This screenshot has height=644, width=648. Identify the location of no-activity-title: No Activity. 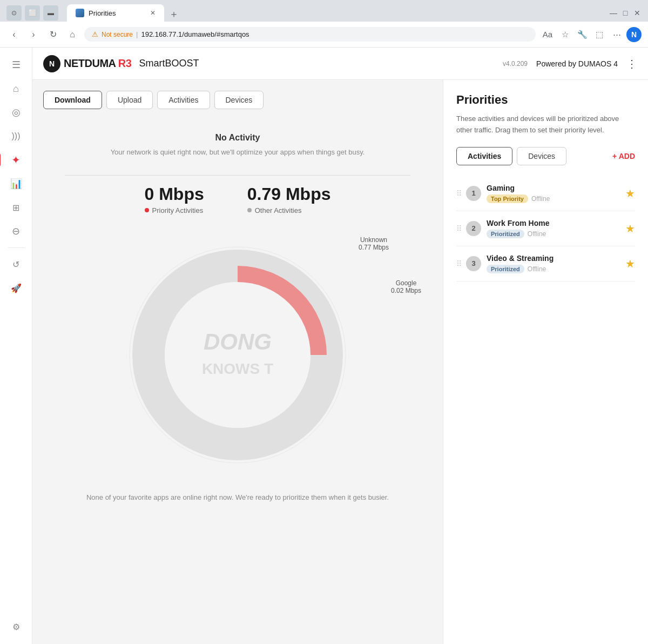
(238, 138).